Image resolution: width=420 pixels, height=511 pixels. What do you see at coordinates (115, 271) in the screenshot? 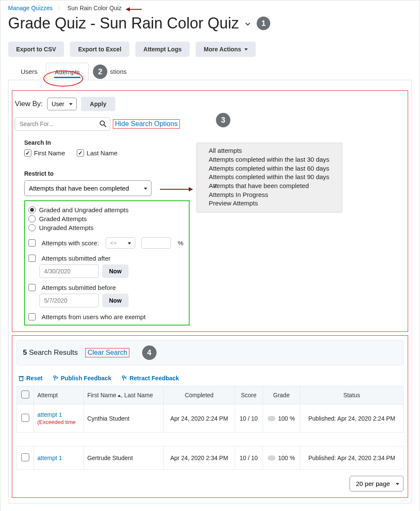
I see `after-now-button: Now` at bounding box center [115, 271].